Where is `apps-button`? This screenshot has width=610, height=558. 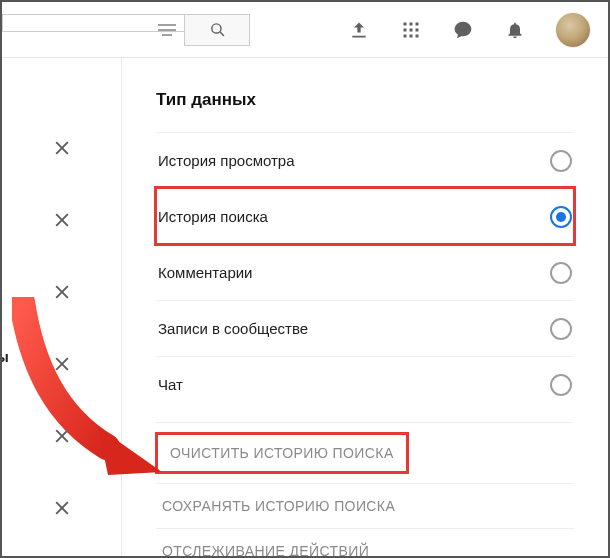 apps-button is located at coordinates (411, 30).